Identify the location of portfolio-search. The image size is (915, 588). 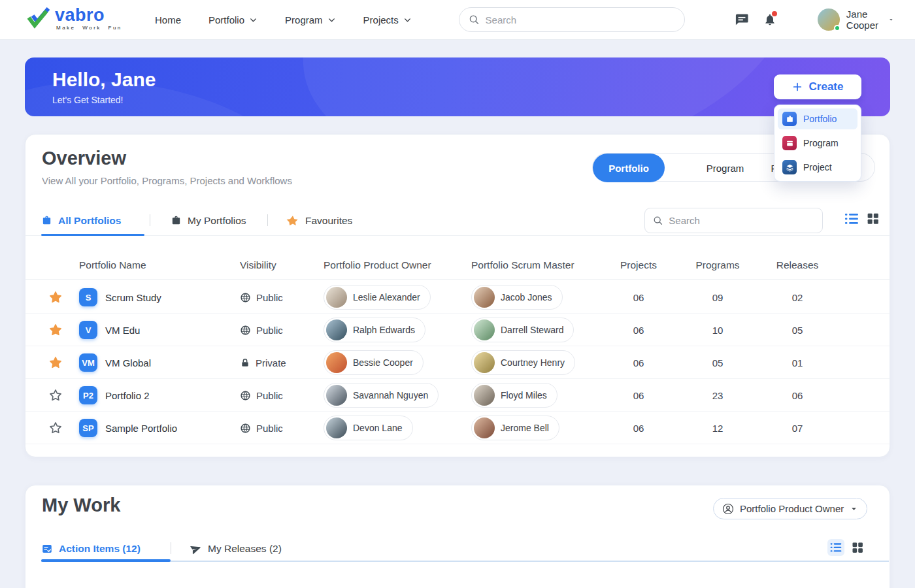
(733, 221).